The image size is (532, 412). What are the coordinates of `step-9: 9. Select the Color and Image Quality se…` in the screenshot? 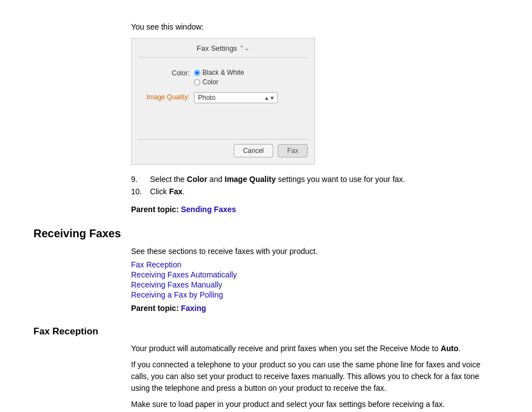 It's located at (315, 179).